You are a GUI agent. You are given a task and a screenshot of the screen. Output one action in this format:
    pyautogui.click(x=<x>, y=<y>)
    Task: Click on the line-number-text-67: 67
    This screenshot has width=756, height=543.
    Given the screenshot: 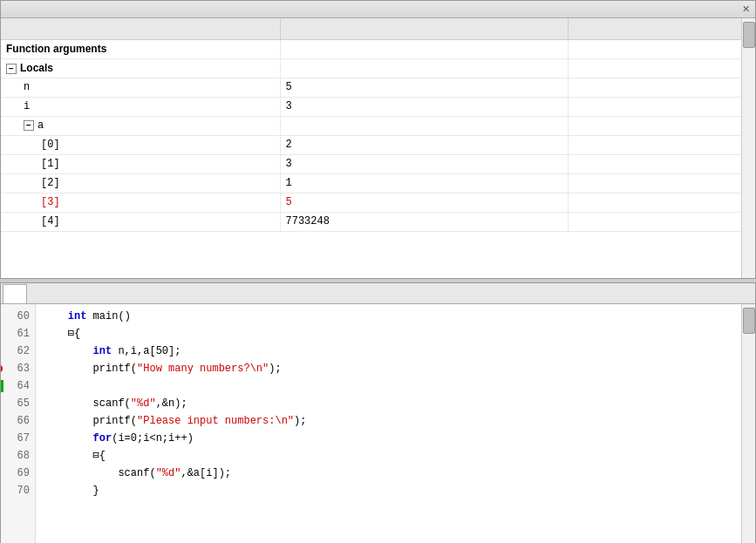 What is the action you would take?
    pyautogui.click(x=24, y=438)
    